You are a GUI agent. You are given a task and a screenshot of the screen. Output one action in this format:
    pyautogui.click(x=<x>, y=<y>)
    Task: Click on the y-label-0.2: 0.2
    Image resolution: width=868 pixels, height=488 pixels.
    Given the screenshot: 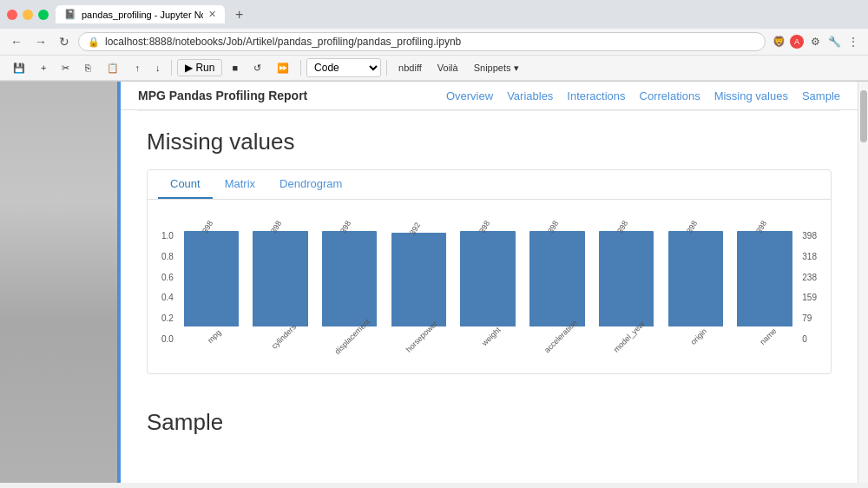 What is the action you would take?
    pyautogui.click(x=168, y=318)
    